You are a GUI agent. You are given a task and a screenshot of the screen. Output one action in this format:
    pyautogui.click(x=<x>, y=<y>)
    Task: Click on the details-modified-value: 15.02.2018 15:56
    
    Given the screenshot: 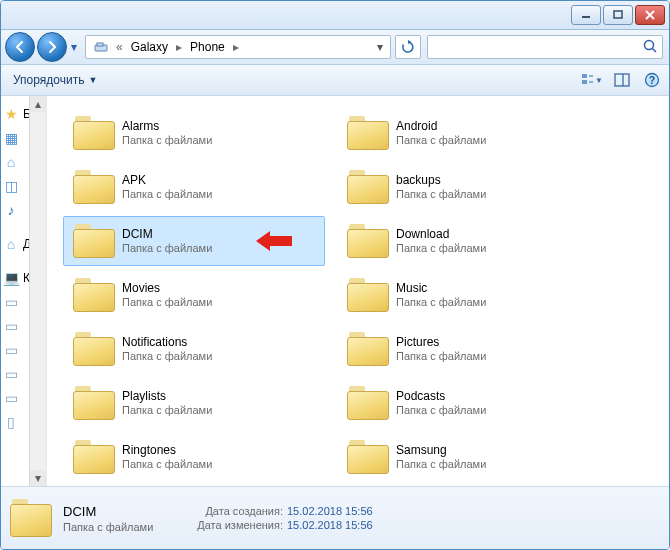 What is the action you would take?
    pyautogui.click(x=330, y=525)
    